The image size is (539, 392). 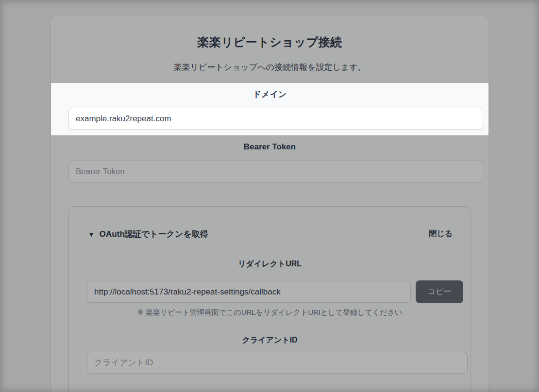 I want to click on oauth-toggle-label: OAuth認証でトークンを取得, so click(x=154, y=234).